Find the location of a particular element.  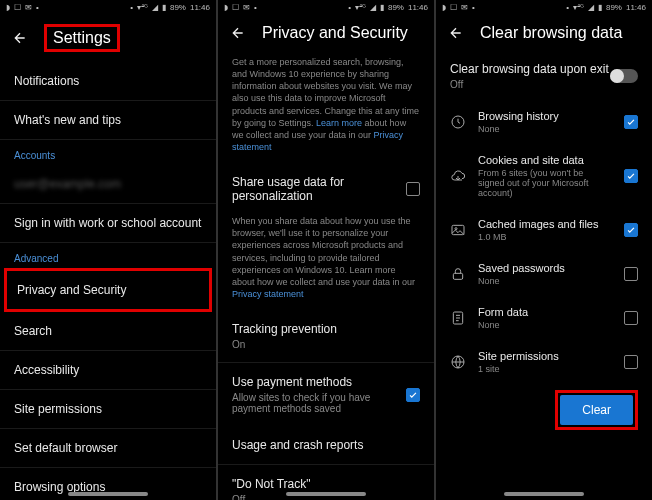

settings-item: Notifications is located at coordinates (108, 82).